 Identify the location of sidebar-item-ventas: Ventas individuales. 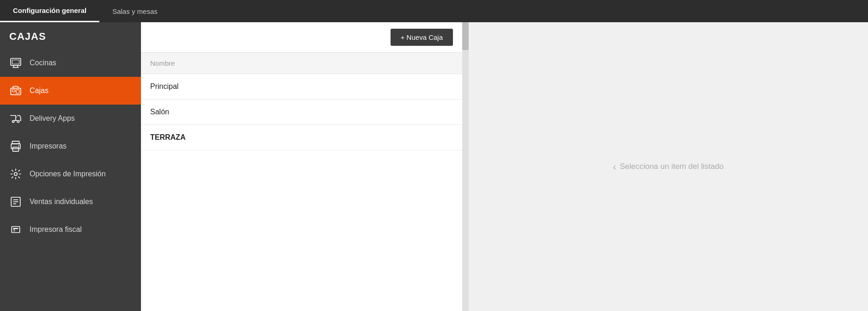
(70, 202).